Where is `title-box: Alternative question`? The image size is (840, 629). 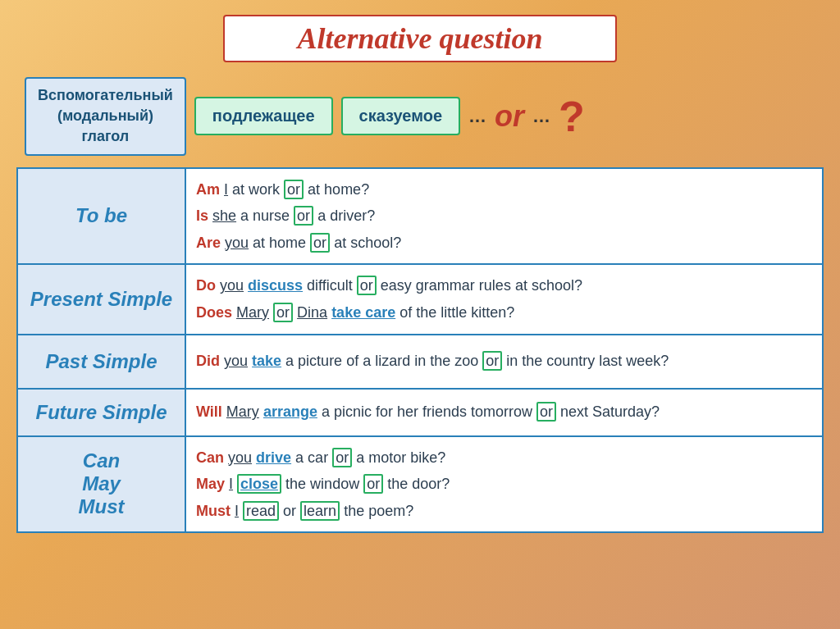
title-box: Alternative question is located at coordinates (420, 39).